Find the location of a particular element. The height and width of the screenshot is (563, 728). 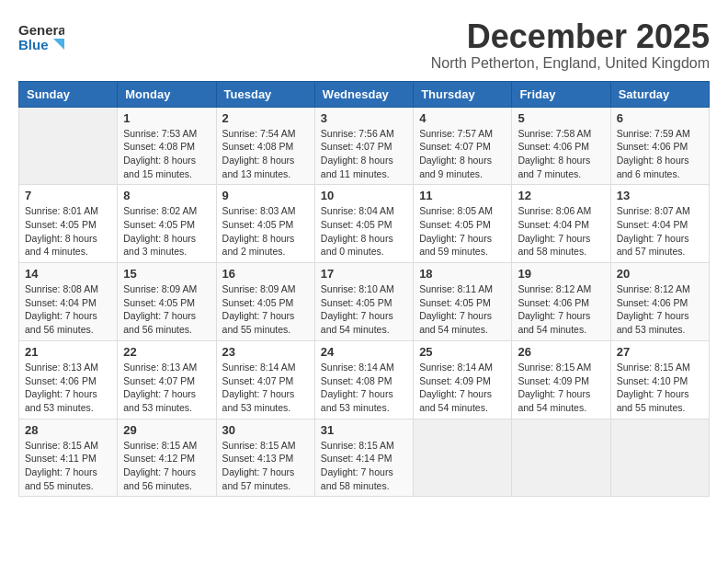

calendar-week-4: 21Sunrise: 8:13 AM Sunset: 4:06 PM Dayli… is located at coordinates (364, 379).